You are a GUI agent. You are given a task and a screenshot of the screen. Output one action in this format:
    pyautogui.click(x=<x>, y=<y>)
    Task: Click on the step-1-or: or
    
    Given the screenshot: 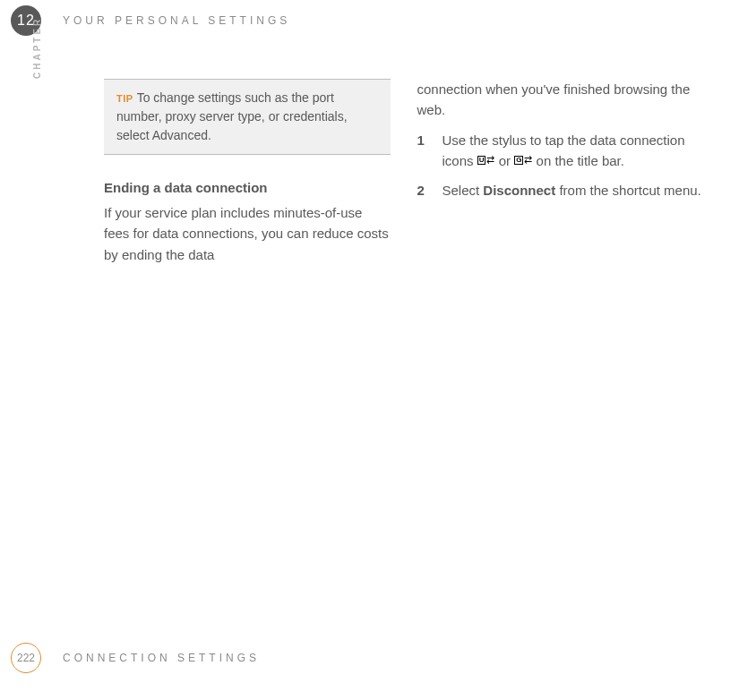 What is the action you would take?
    pyautogui.click(x=504, y=161)
    